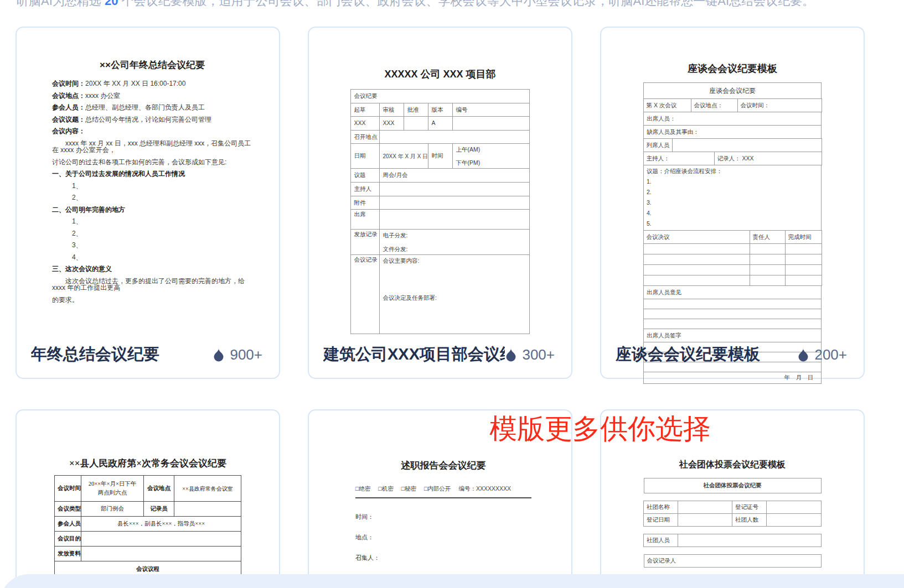  Describe the element at coordinates (441, 110) in the screenshot. I see `cell: 版本` at that location.